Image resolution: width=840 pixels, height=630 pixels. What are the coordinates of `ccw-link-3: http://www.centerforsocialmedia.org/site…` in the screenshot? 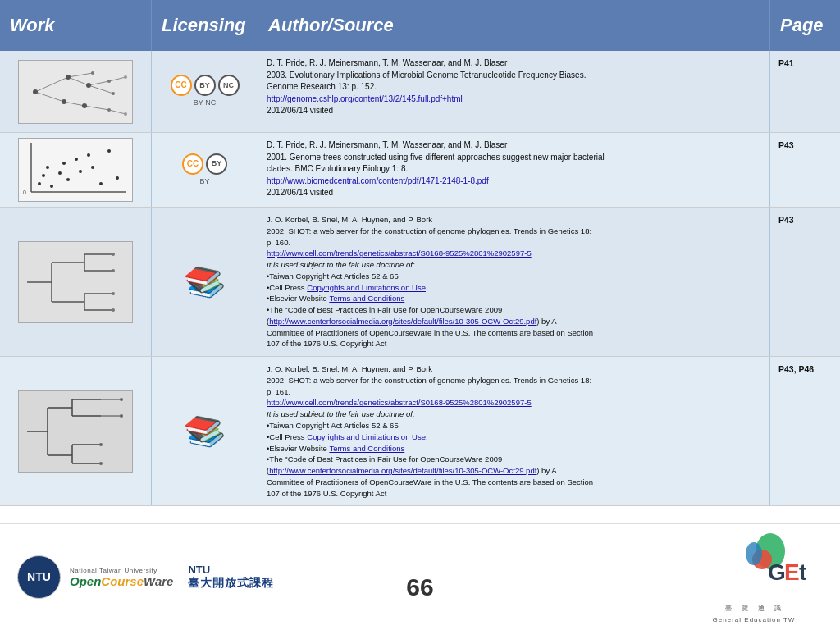 It's located at (403, 322).